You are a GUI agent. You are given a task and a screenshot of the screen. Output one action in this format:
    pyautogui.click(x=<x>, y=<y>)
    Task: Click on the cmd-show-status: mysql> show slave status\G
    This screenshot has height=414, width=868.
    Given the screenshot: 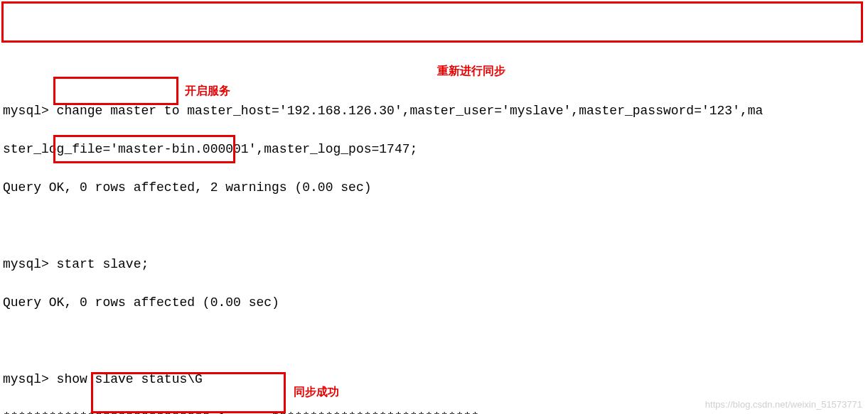 What is the action you would take?
    pyautogui.click(x=434, y=379)
    